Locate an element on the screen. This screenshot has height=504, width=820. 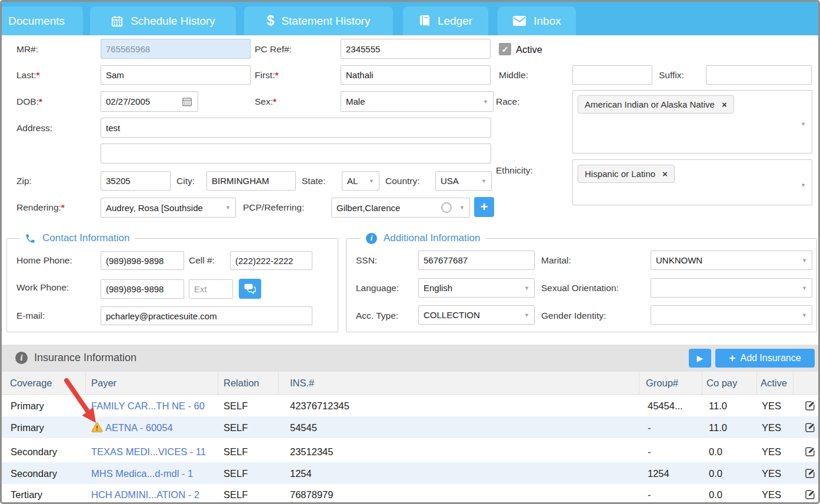
warning-icon is located at coordinates (97, 427).